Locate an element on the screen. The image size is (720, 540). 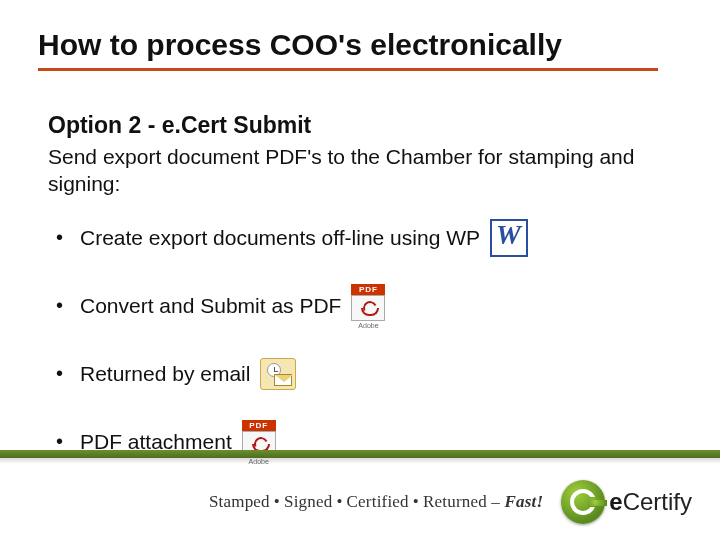
list-item: Returned by email is located at coordinates (366, 374).